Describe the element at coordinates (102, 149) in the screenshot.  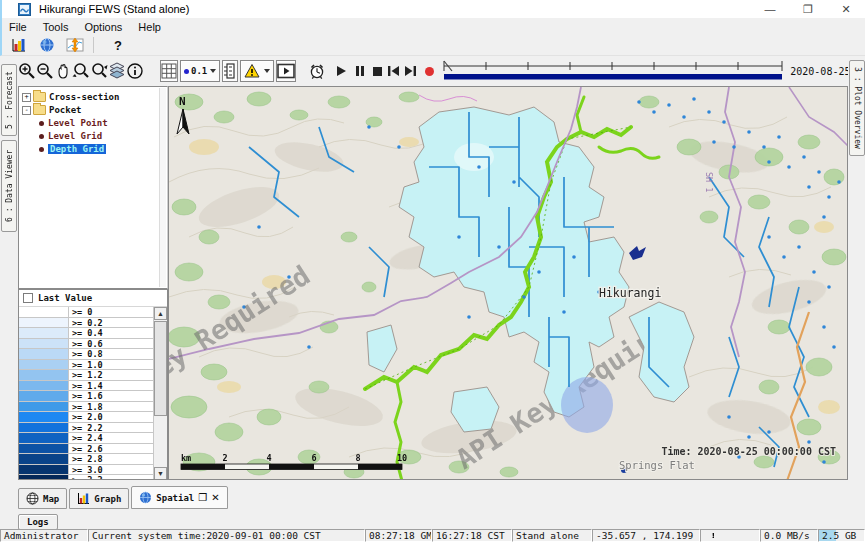
I see `tree-item-depth-grid: Depth Grid` at that location.